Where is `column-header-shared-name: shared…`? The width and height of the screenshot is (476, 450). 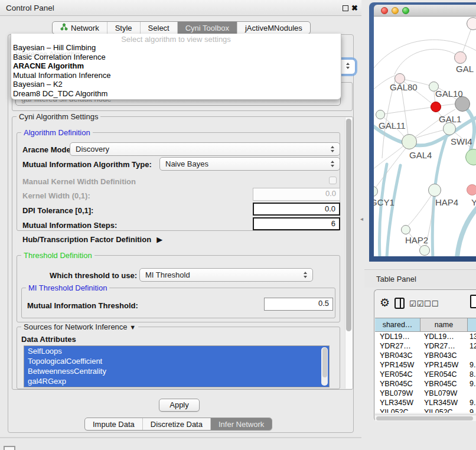
column-header-shared-name: shared… is located at coordinates (398, 325).